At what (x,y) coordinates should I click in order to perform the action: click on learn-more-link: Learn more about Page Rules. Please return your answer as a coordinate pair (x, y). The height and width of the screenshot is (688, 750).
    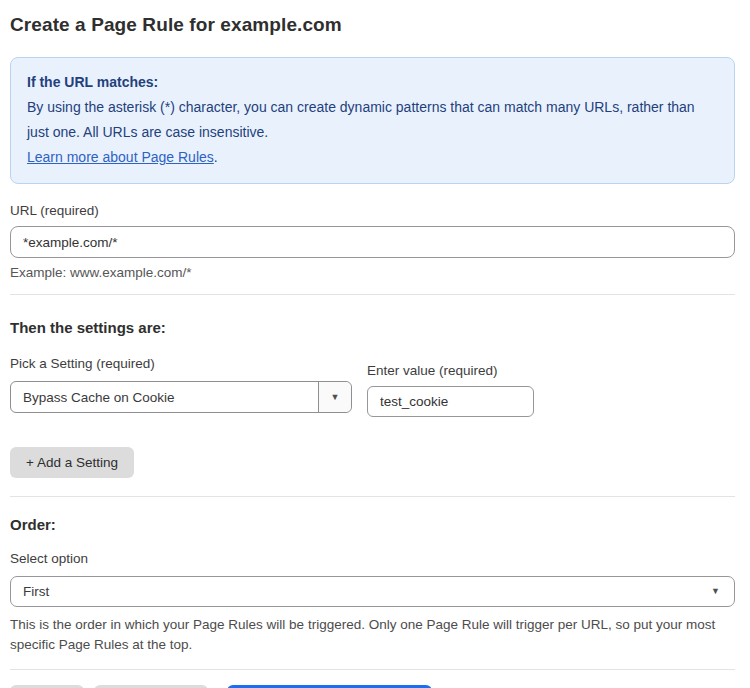
    Looking at the image, I should click on (120, 157).